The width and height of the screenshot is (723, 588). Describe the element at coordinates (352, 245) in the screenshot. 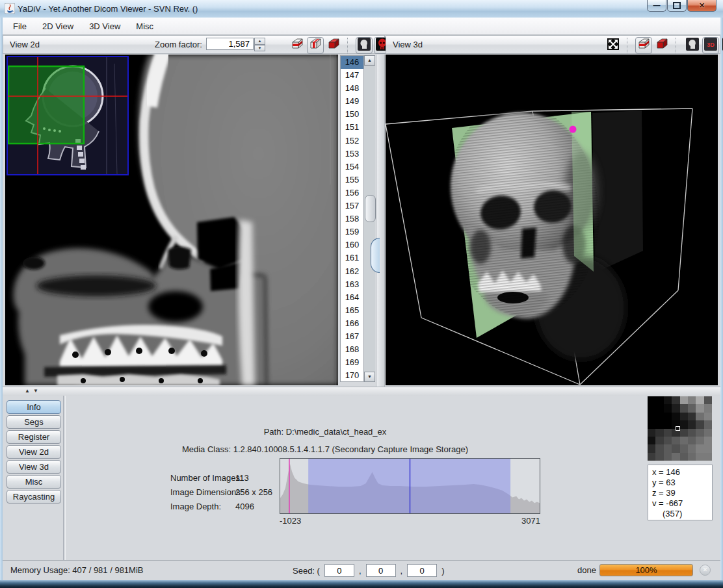

I see `slice-item-160: 160` at that location.